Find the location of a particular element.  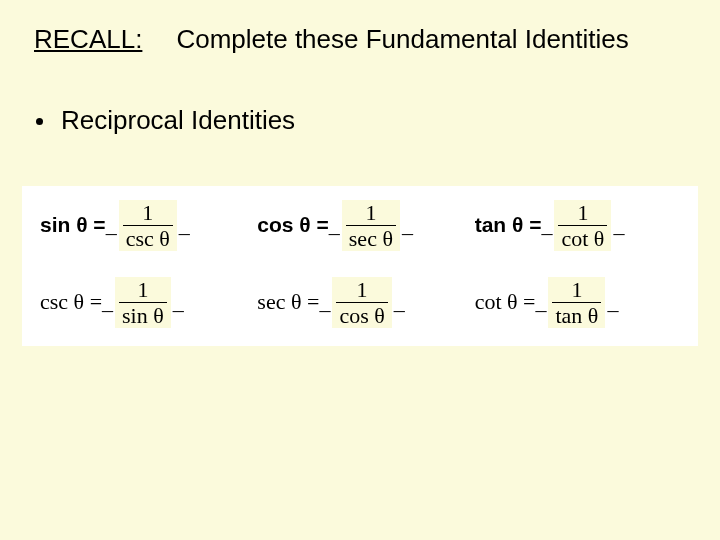

fraction-denominator: sin θ is located at coordinates (143, 316).